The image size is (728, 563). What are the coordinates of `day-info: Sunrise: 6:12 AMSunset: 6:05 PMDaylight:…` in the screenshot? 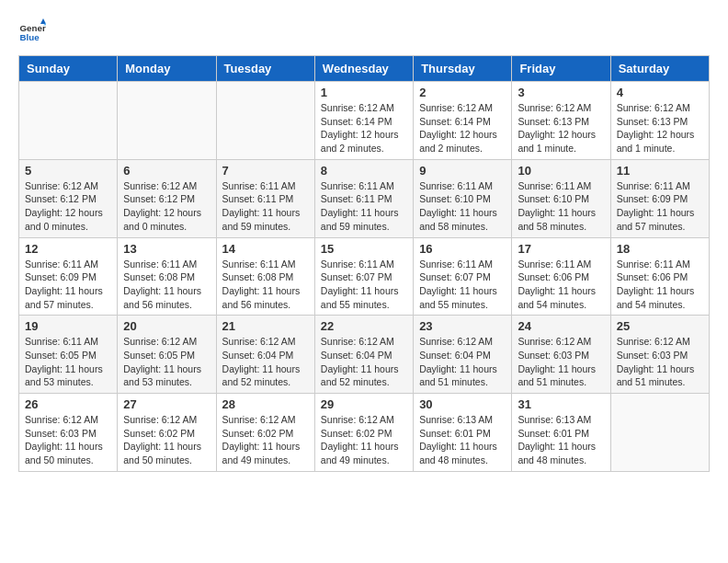 It's located at (166, 362).